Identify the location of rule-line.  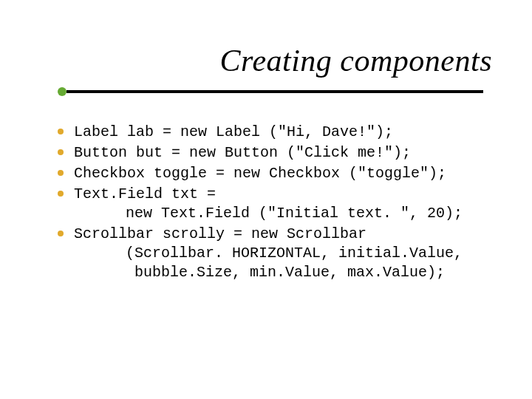
(275, 92).